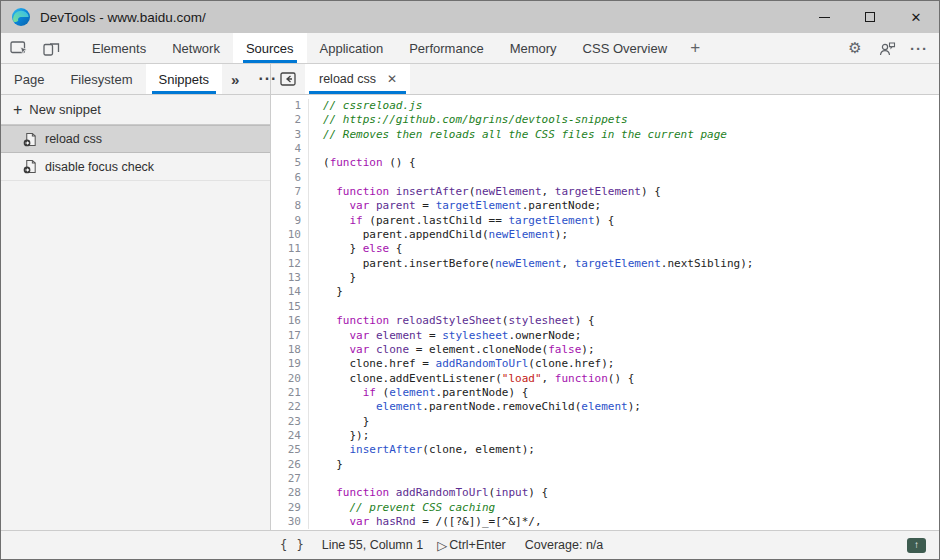 The height and width of the screenshot is (560, 940). What do you see at coordinates (824, 17) in the screenshot?
I see `minimize-button` at bounding box center [824, 17].